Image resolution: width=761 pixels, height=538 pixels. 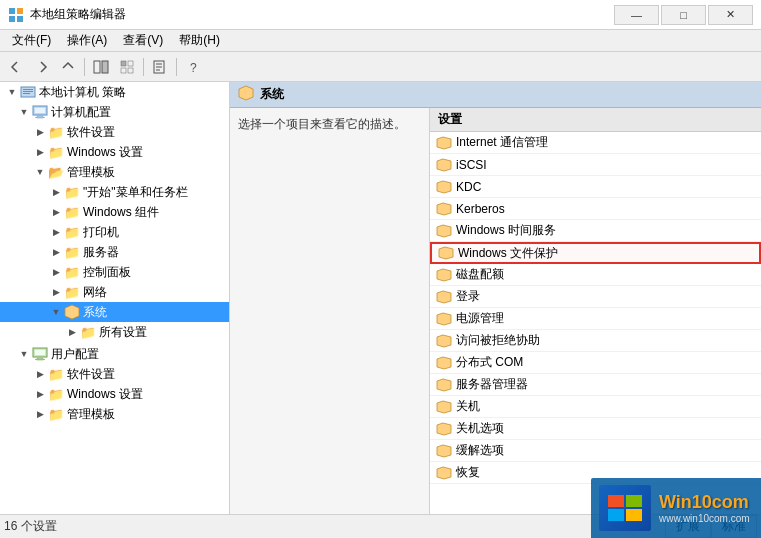 What do you see at coordinates (56, 252) in the screenshot?
I see `expand-server` at bounding box center [56, 252].